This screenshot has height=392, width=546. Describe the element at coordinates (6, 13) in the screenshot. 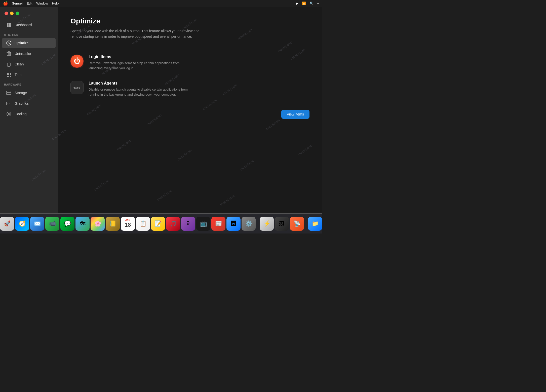

I see `close-button` at that location.